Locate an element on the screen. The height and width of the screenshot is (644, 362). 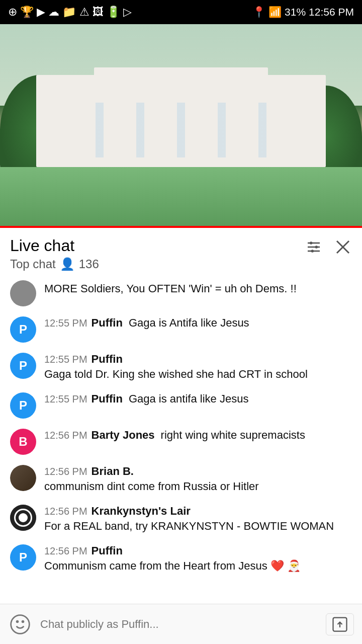
viewer-count: 136 is located at coordinates (89, 264).